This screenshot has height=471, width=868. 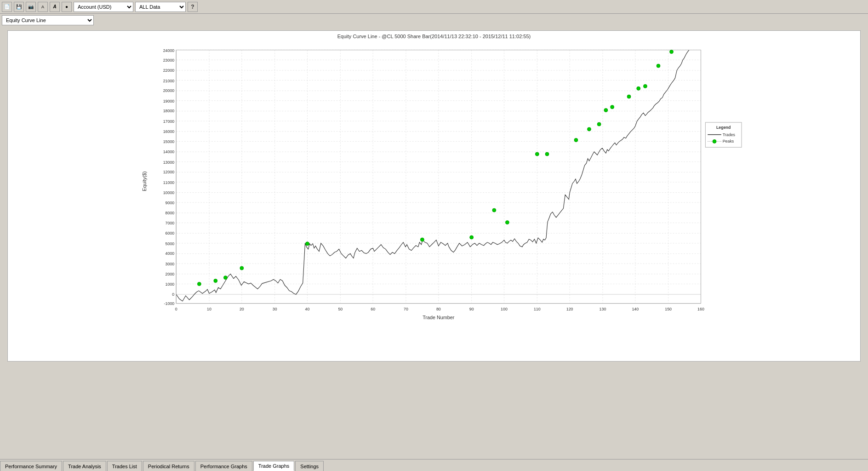 What do you see at coordinates (169, 183) in the screenshot?
I see `svg-text: 11000` at bounding box center [169, 183].